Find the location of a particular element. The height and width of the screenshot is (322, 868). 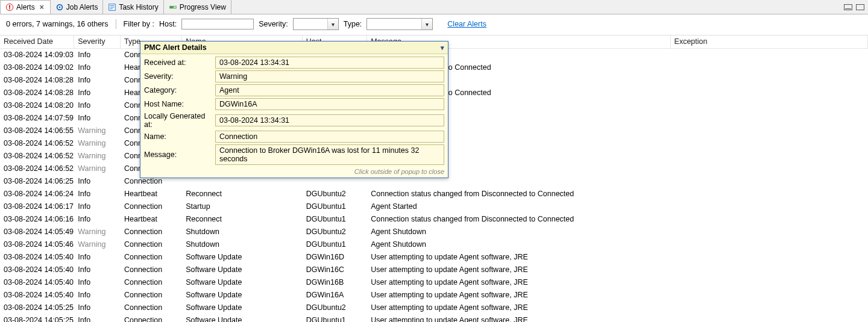

host-filter-label: Host: is located at coordinates (168, 24).